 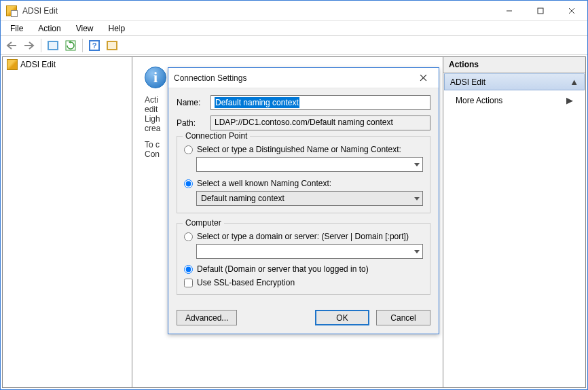 What do you see at coordinates (310, 164) in the screenshot?
I see `cp-dn-combo` at bounding box center [310, 164].